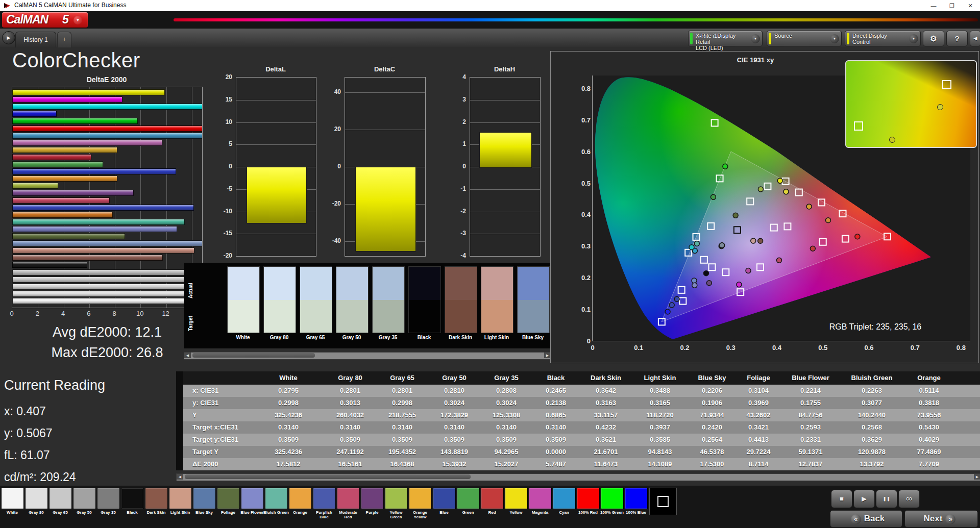 The image size is (980, 528). Describe the element at coordinates (454, 378) in the screenshot. I see `column-header: Gray 50` at that location.